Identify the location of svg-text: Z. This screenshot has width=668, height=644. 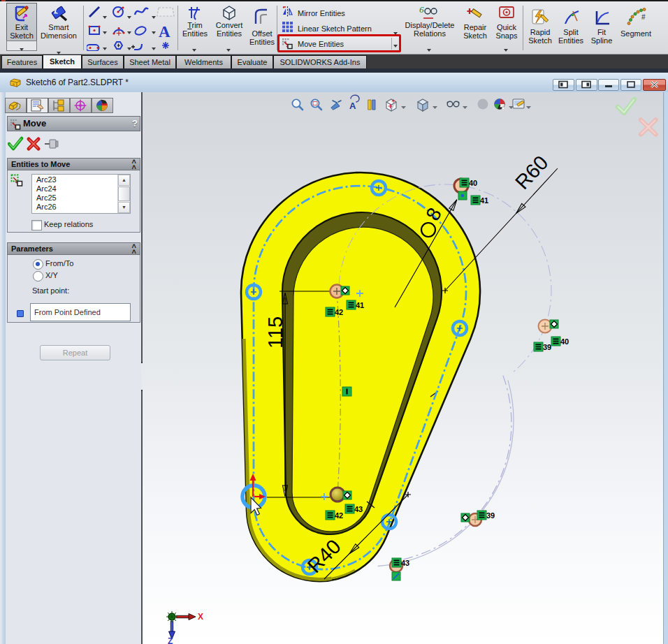
(170, 640).